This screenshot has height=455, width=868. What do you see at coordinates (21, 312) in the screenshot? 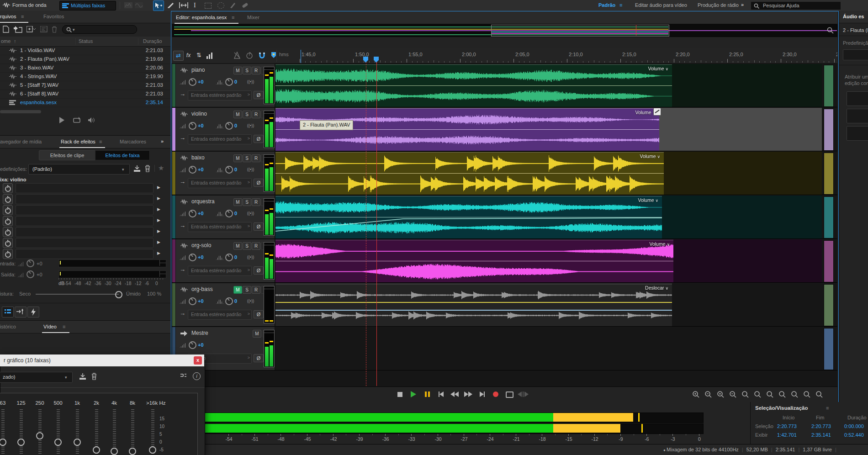
I see `rack-route-button` at bounding box center [21, 312].